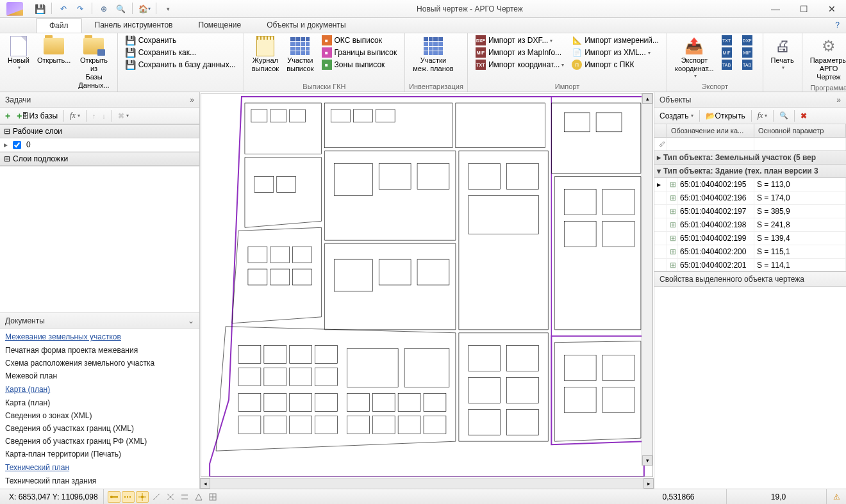 This screenshot has width=846, height=504. What do you see at coordinates (832, 9) in the screenshot?
I see `close-button: ✕` at bounding box center [832, 9].